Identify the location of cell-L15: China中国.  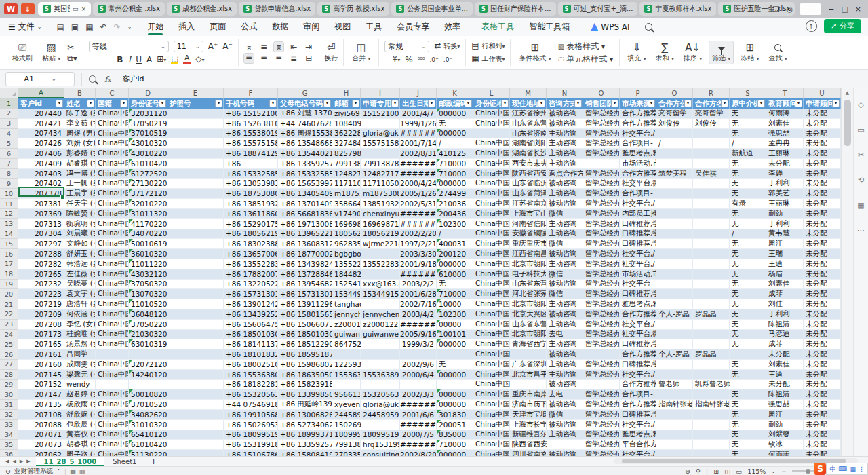
(492, 244).